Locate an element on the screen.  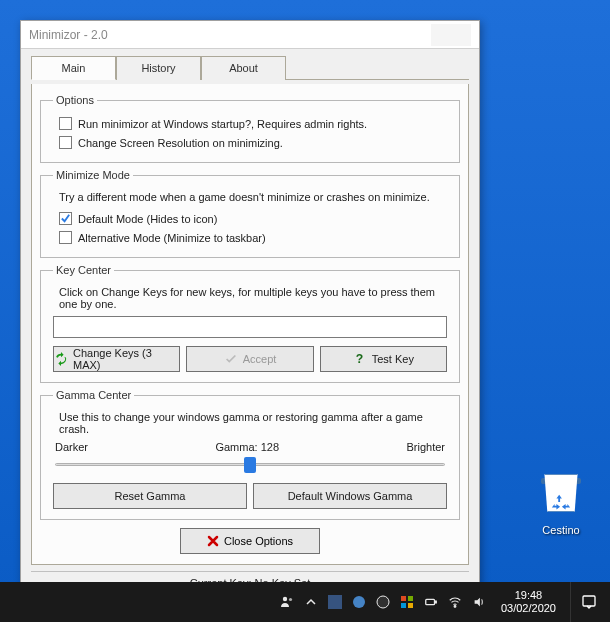
minimize-note: Try a different mode when a game doesn't… is located at coordinates (253, 197).